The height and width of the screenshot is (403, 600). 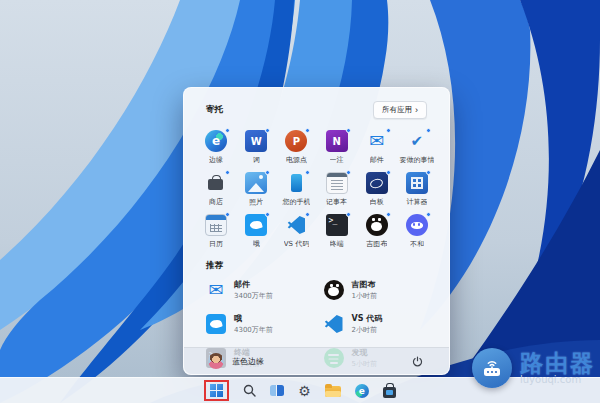 I want to click on user-account-button: 蓝色边缘, so click(x=236, y=361).